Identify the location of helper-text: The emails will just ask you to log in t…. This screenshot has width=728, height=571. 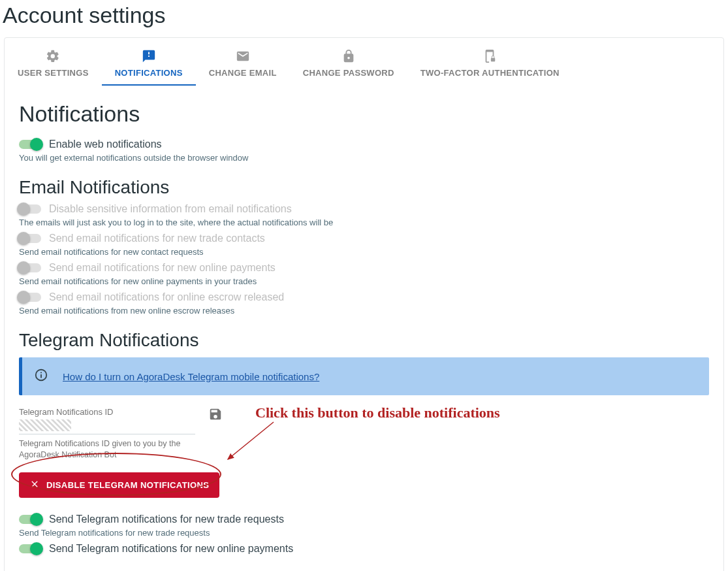
(364, 222).